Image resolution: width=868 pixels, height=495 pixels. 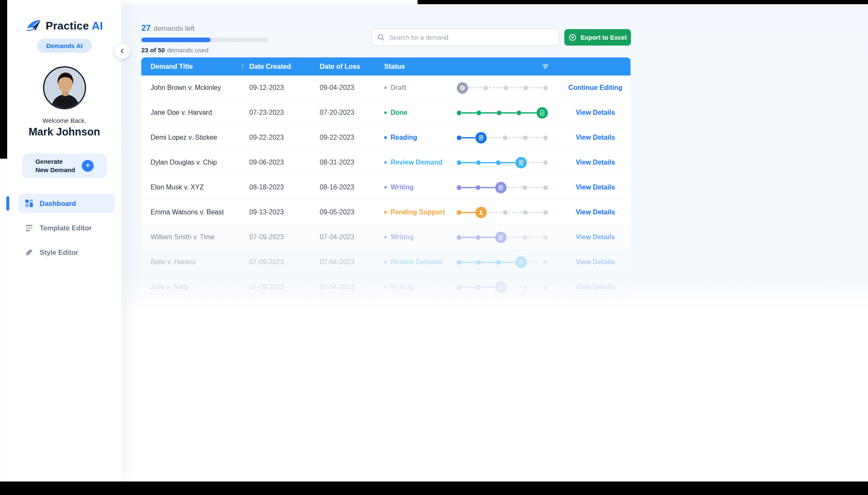 What do you see at coordinates (195, 67) in the screenshot?
I see `column-header-demand-title: Demand Title ↑` at bounding box center [195, 67].